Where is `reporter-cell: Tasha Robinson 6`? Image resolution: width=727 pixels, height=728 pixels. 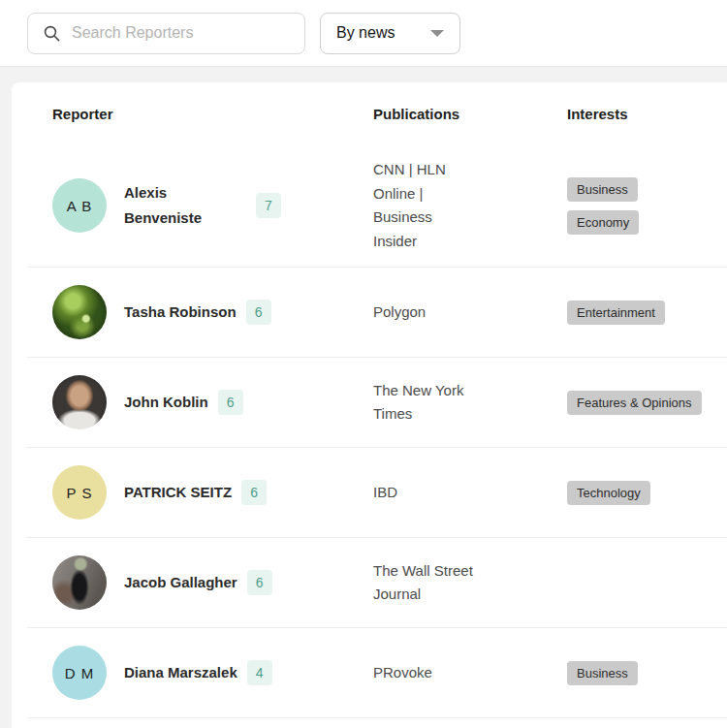 reporter-cell: Tasha Robinson 6 is located at coordinates (213, 312).